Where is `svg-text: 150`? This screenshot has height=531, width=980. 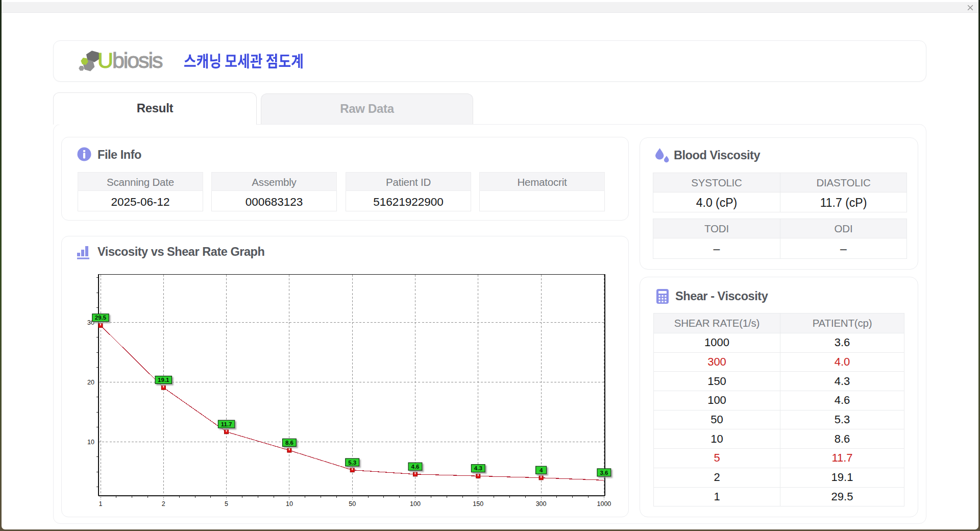 svg-text: 150 is located at coordinates (478, 504).